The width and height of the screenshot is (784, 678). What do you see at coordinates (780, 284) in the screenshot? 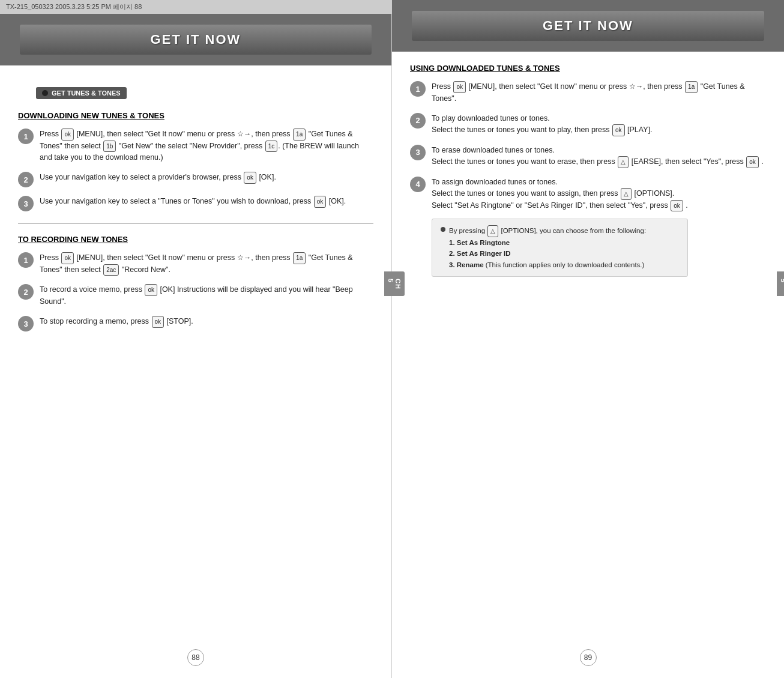
I see `ch5-tab-right: CH5` at bounding box center [780, 284].